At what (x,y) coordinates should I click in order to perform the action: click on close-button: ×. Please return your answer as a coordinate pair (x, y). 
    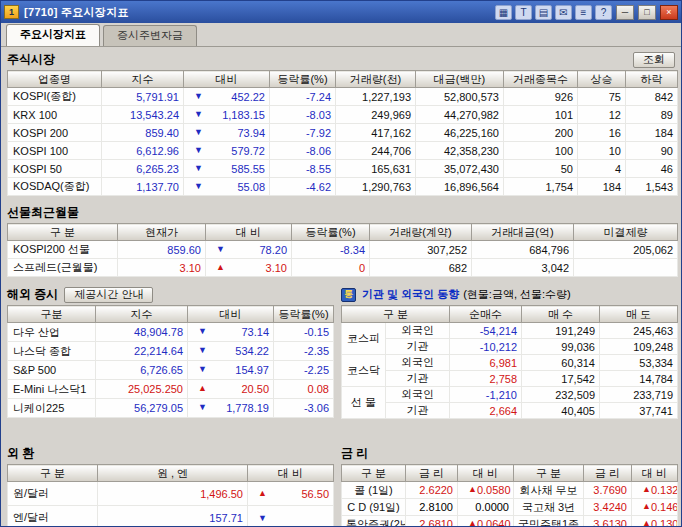
    Looking at the image, I should click on (669, 12).